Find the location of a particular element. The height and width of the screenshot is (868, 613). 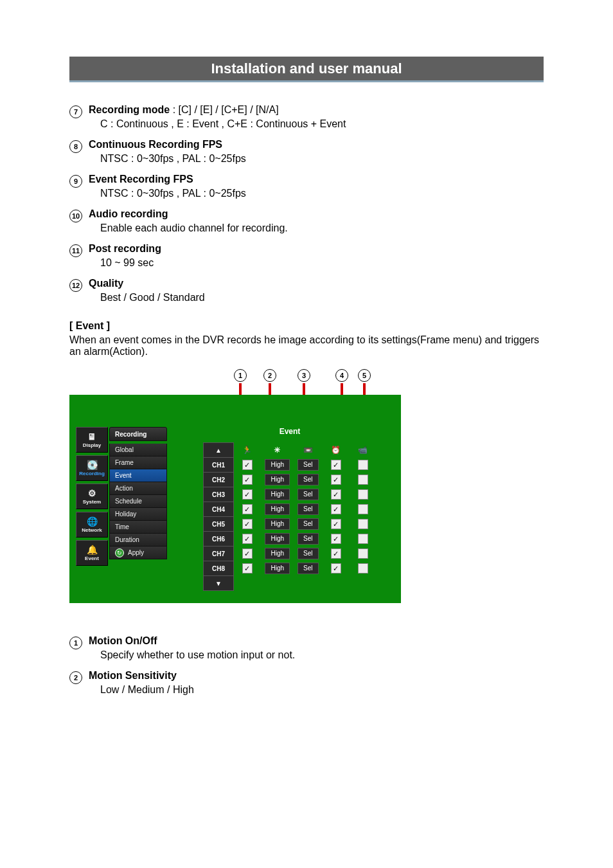

nav-event: 🔔Event is located at coordinates (92, 553).